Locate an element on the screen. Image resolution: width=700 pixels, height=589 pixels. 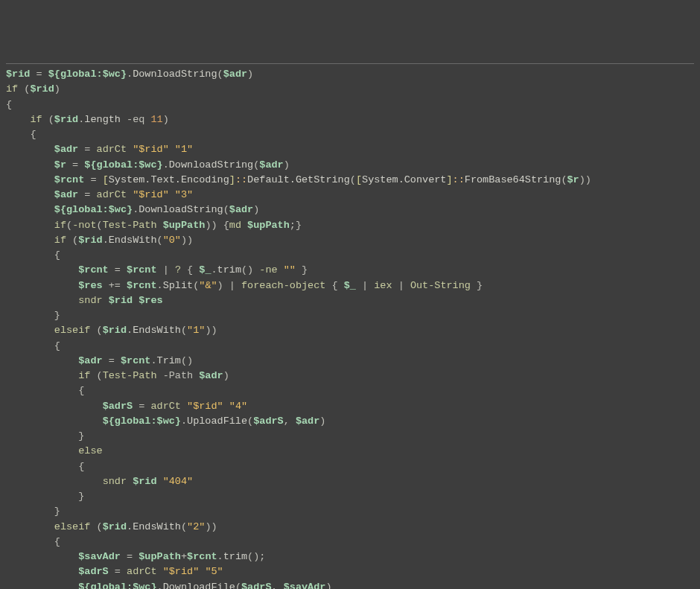
code-line: sndr $rid $res is located at coordinates (85, 301).